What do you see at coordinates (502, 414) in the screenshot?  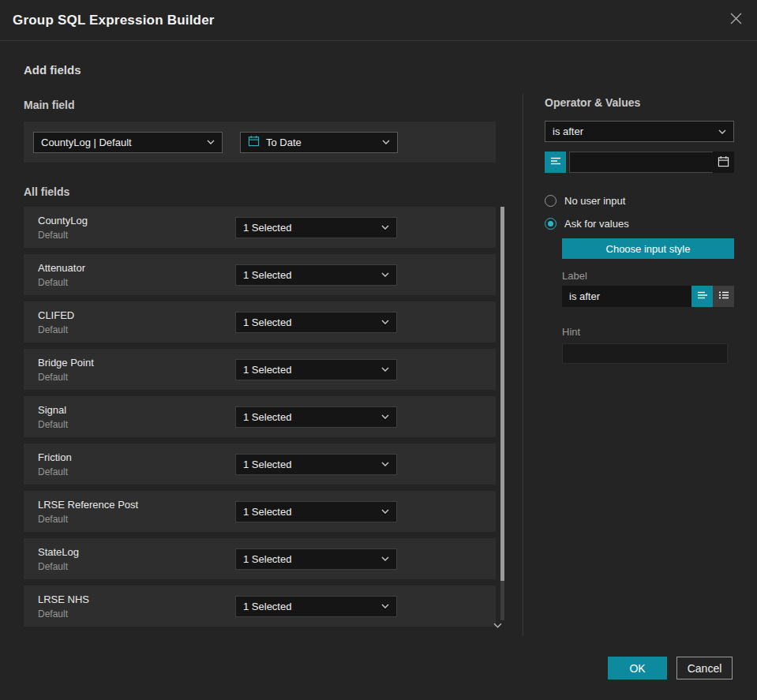 I see `scrollbar-track` at bounding box center [502, 414].